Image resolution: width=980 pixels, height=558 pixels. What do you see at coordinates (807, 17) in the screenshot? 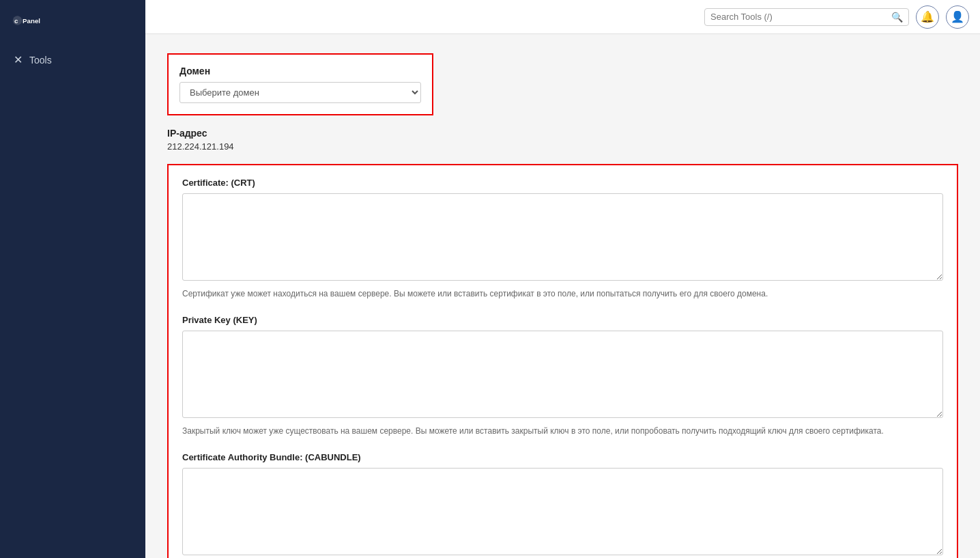
I see `search-box: 🔍` at bounding box center [807, 17].